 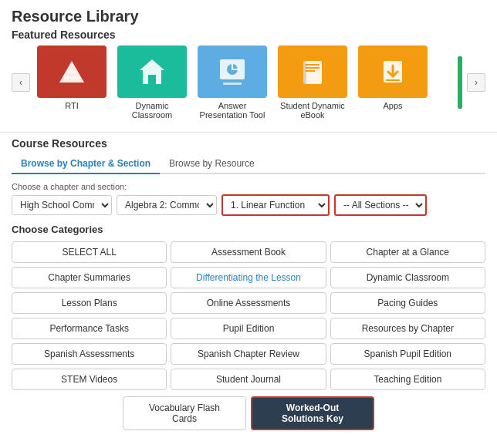 What do you see at coordinates (211, 163) in the screenshot?
I see `tab-by-resource: Browse by Resource` at bounding box center [211, 163].